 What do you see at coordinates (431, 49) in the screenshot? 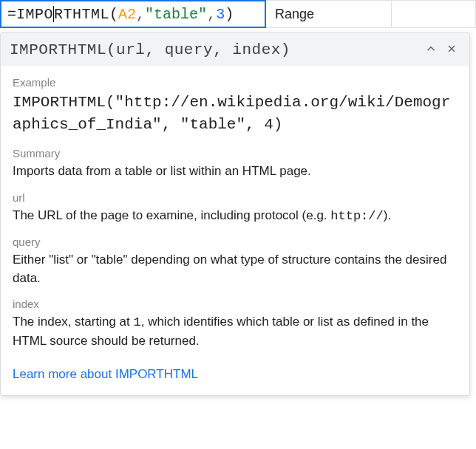
I see `collapse-button` at bounding box center [431, 49].